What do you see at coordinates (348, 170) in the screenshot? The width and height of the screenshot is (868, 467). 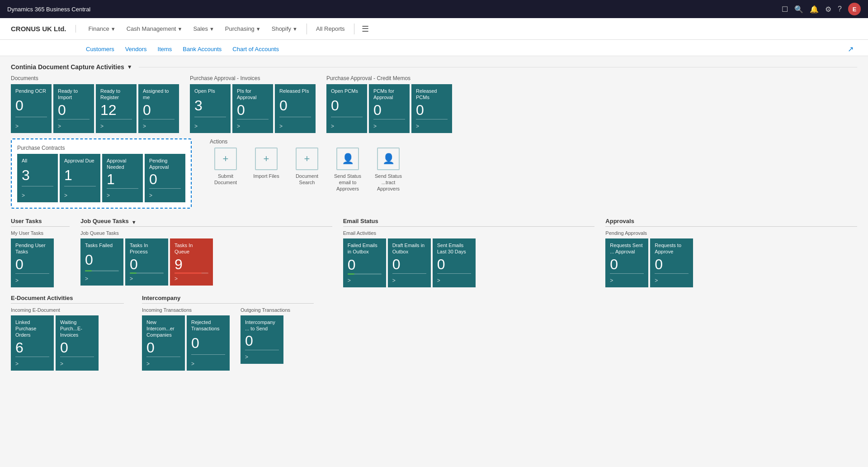 I see `action-send-status-email: 👤 Send Status email to Approvers` at bounding box center [348, 170].